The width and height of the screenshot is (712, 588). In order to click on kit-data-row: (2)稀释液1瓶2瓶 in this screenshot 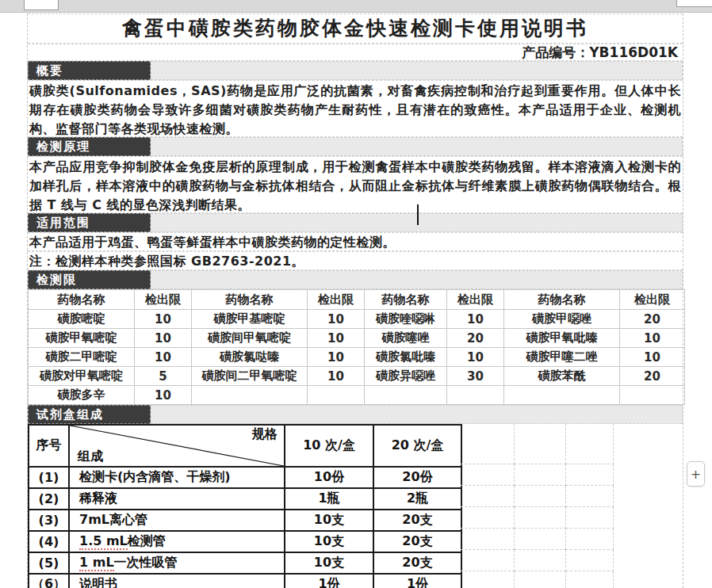, I will do `click(245, 499)`.